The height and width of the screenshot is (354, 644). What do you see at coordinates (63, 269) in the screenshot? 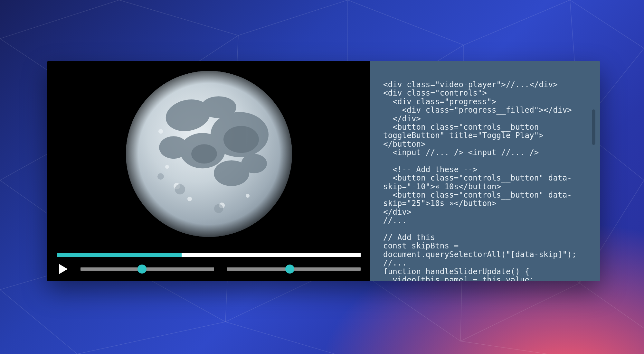
I see `play-icon` at bounding box center [63, 269].